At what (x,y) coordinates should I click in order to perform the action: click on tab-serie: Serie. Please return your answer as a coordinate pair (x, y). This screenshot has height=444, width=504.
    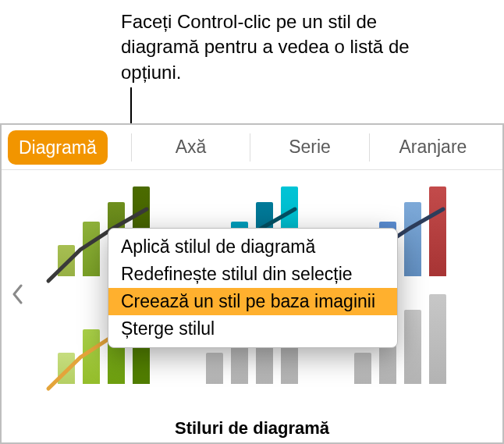
    Looking at the image, I should click on (310, 147).